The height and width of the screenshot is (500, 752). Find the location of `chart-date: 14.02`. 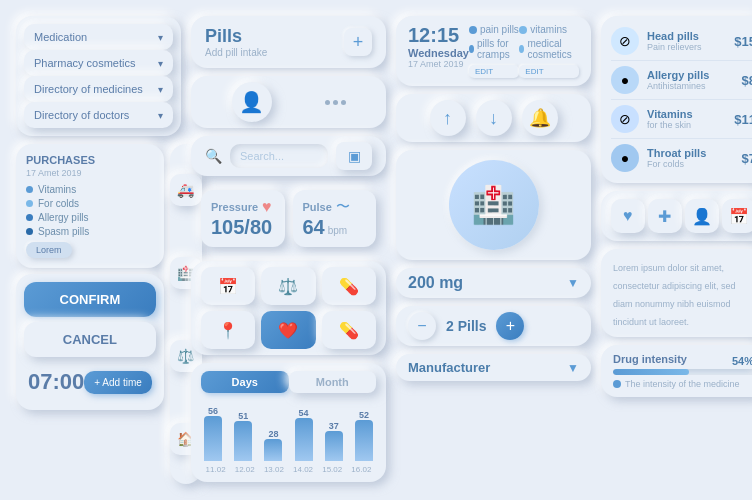

chart-date: 14.02 is located at coordinates (303, 470).